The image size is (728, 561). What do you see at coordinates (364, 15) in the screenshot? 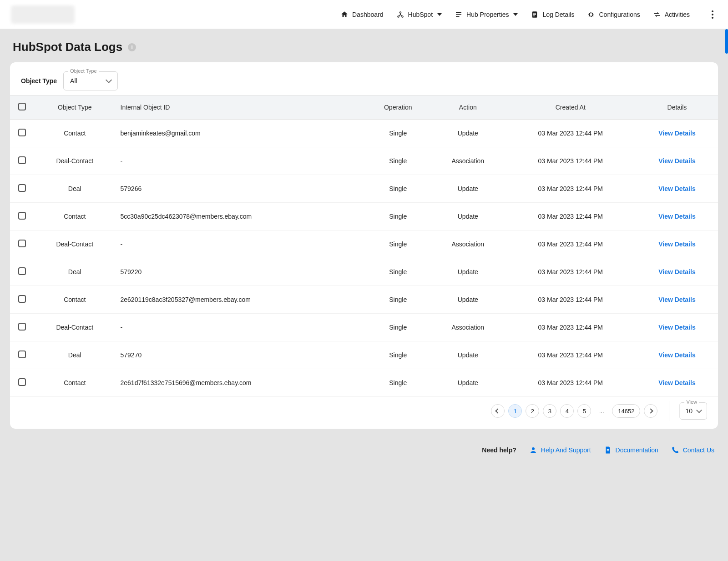
I see `topbar: Dashboard HubSpot Hub Properties Log Det…` at bounding box center [364, 15].